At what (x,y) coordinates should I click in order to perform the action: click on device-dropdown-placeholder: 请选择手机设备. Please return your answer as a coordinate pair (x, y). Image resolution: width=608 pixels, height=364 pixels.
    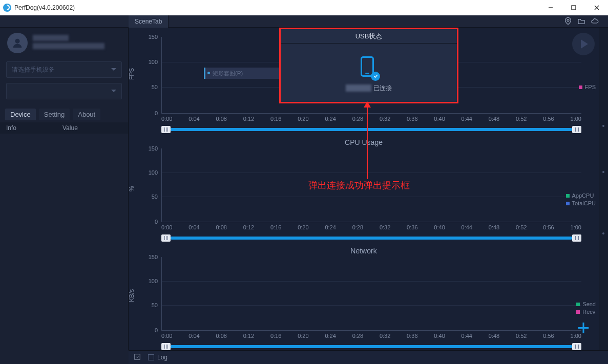
    Looking at the image, I should click on (33, 70).